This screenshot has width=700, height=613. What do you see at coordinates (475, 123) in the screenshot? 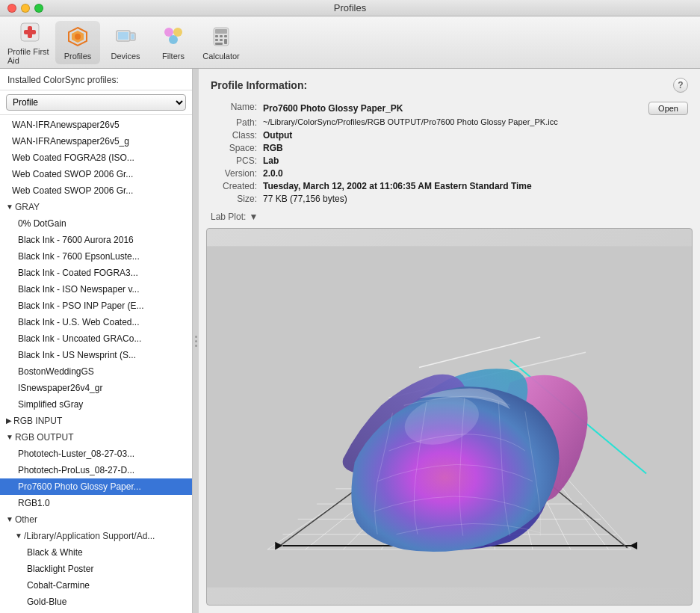
I see `path-value: ~/Library/ColorSync/Profiles/RGB OUTPUT/…` at bounding box center [475, 123].